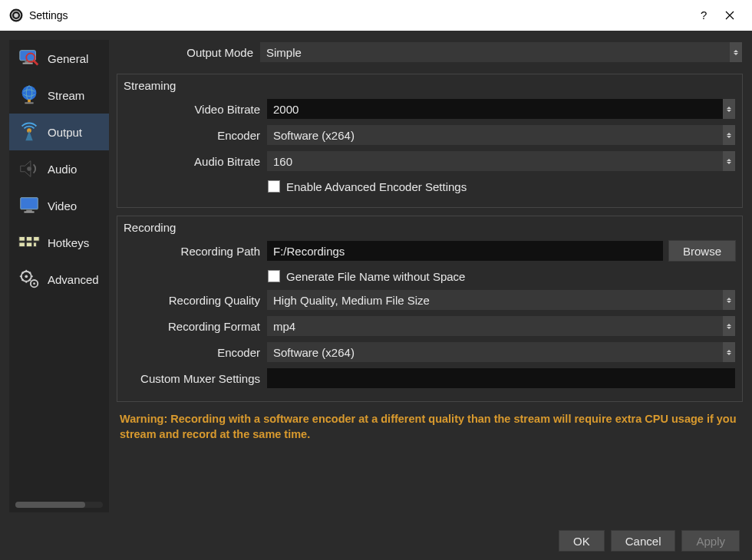  I want to click on sidebar-item-label: Output, so click(64, 132).